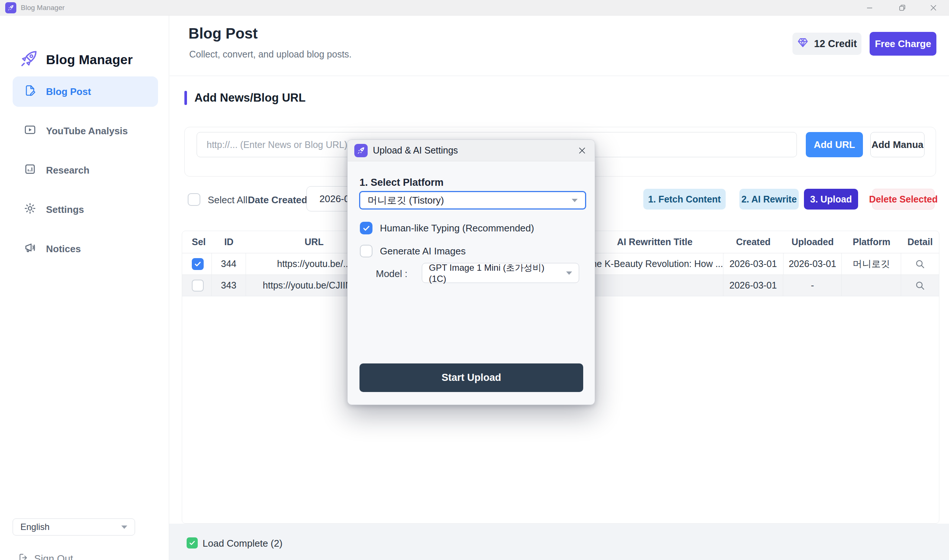 This screenshot has height=560, width=949. I want to click on free-charge-button: Free Charge, so click(903, 44).